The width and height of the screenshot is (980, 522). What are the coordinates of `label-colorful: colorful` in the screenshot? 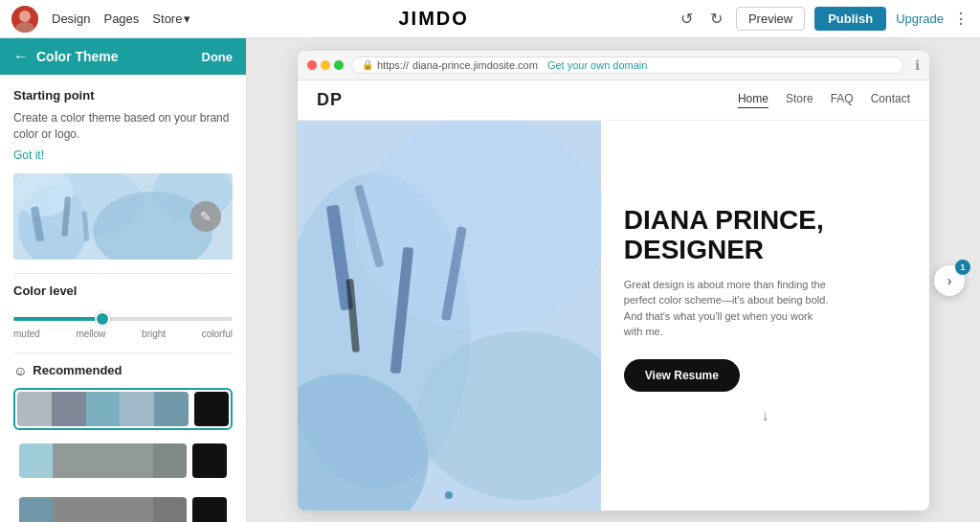 It's located at (217, 333).